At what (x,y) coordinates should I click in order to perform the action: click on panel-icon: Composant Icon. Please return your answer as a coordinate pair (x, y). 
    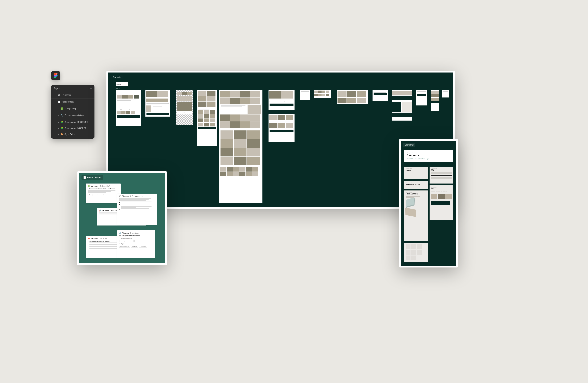
    Looking at the image, I should click on (441, 203).